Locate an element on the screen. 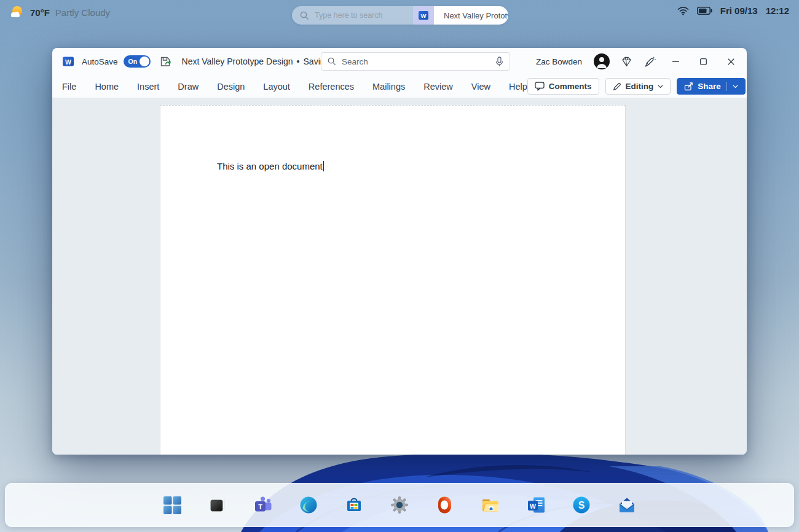  partly-cloudy-icon is located at coordinates (17, 12).